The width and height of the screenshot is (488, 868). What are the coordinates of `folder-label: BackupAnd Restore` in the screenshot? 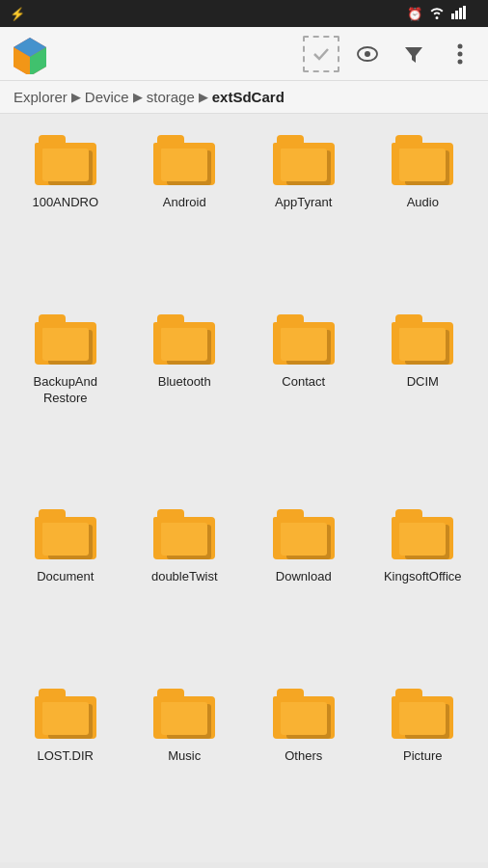 It's located at (66, 391).